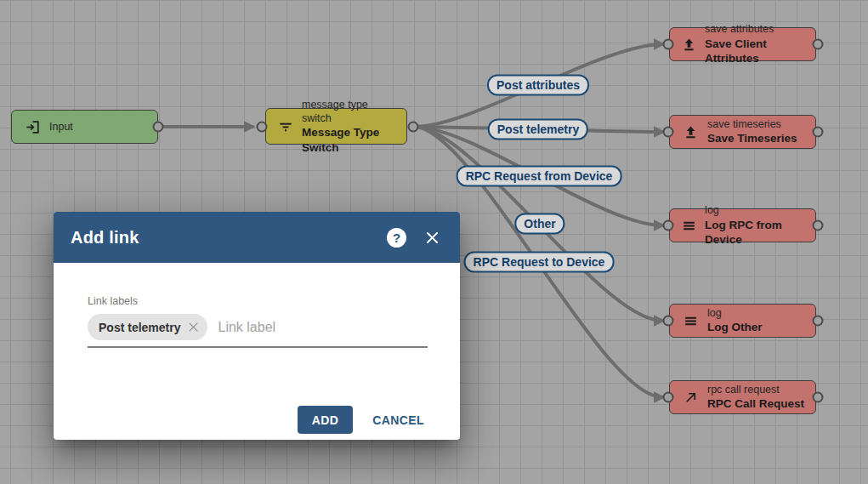 This screenshot has width=868, height=484. I want to click on node-type: message type switch, so click(350, 112).